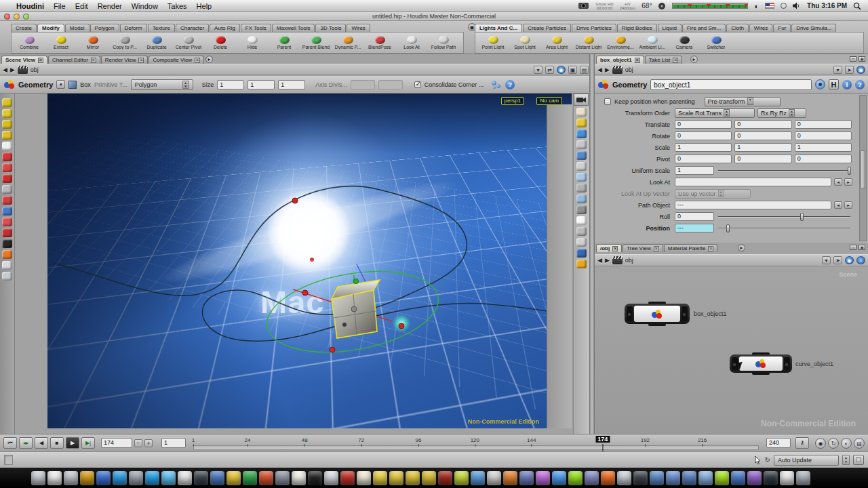  I want to click on shelf-tool: Spot Light, so click(525, 43).